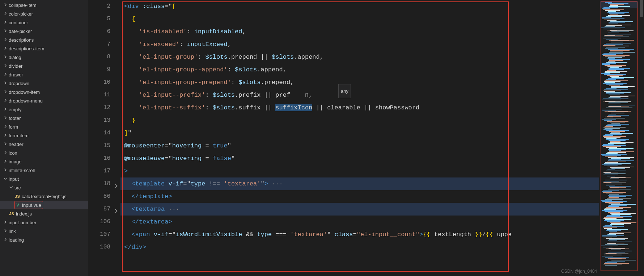 This screenshot has width=644, height=276. I want to click on code-token: [, so click(174, 7).